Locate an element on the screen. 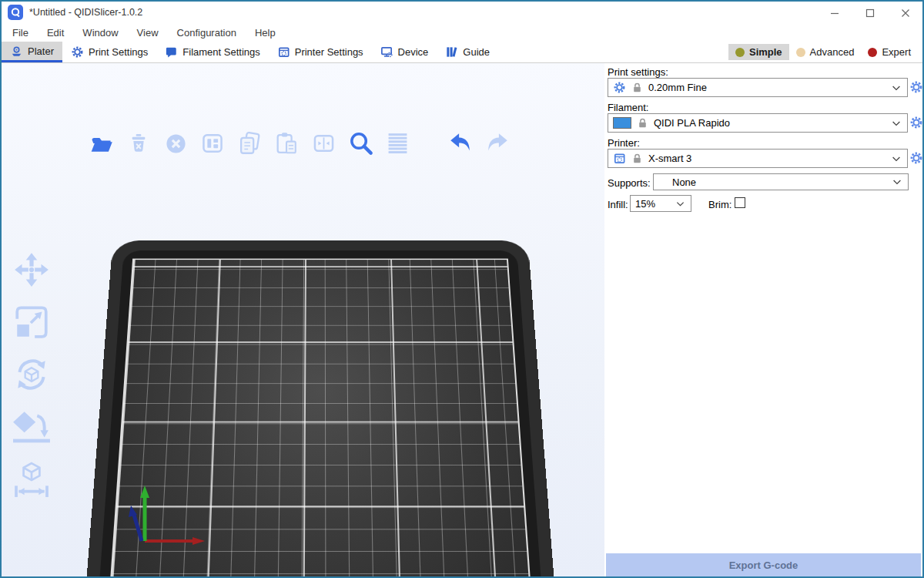 The image size is (924, 578). tab-device: Device is located at coordinates (405, 52).